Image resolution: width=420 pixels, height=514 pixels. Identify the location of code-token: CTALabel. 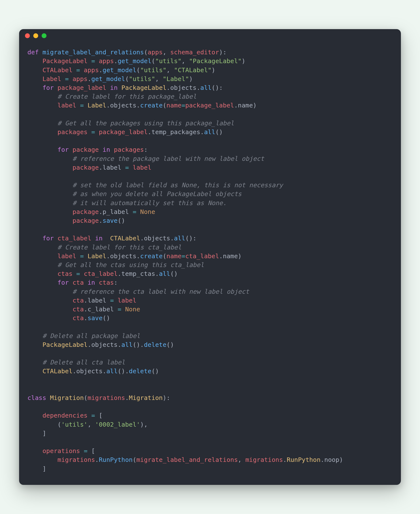
(57, 70).